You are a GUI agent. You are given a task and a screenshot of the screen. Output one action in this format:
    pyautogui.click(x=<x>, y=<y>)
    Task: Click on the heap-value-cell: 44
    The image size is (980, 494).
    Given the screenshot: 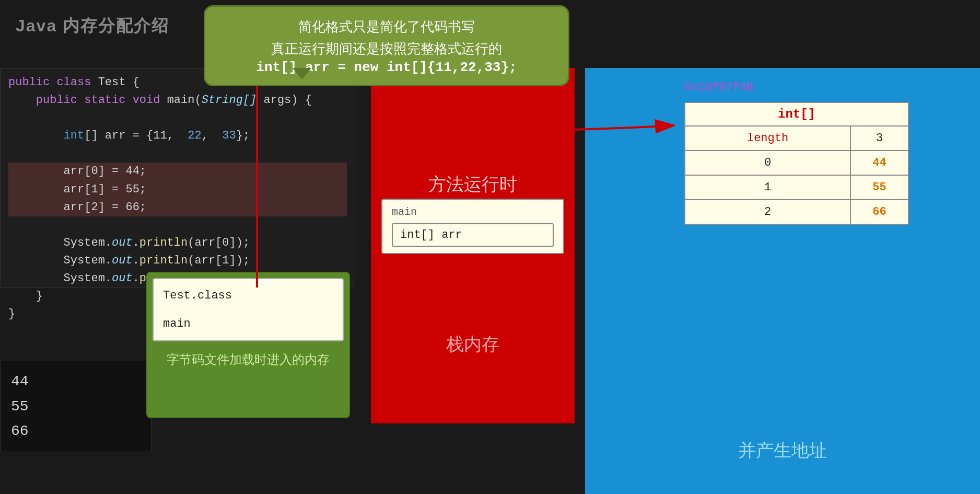 What is the action you would take?
    pyautogui.click(x=880, y=163)
    